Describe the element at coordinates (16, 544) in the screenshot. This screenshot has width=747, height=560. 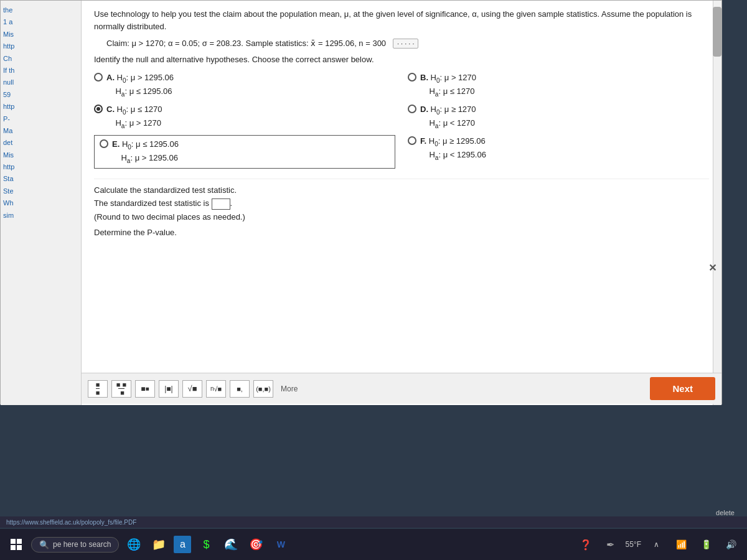
I see `windows-start-icon` at that location.